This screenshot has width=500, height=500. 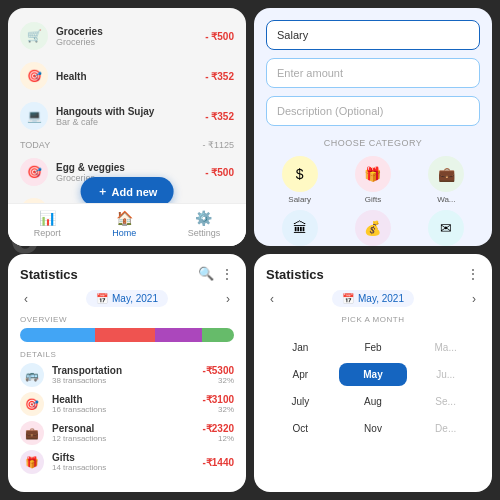 What do you see at coordinates (127, 298) in the screenshot?
I see `month-display: 📅 May, 2021` at bounding box center [127, 298].